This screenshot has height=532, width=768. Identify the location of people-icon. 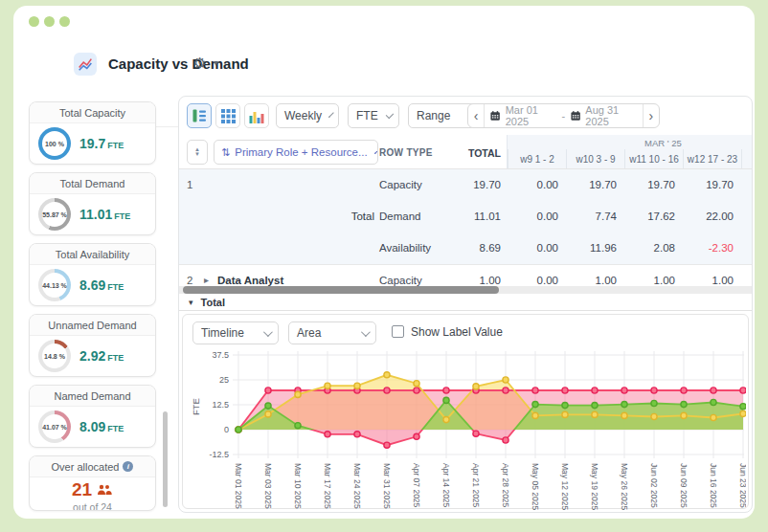
(105, 490).